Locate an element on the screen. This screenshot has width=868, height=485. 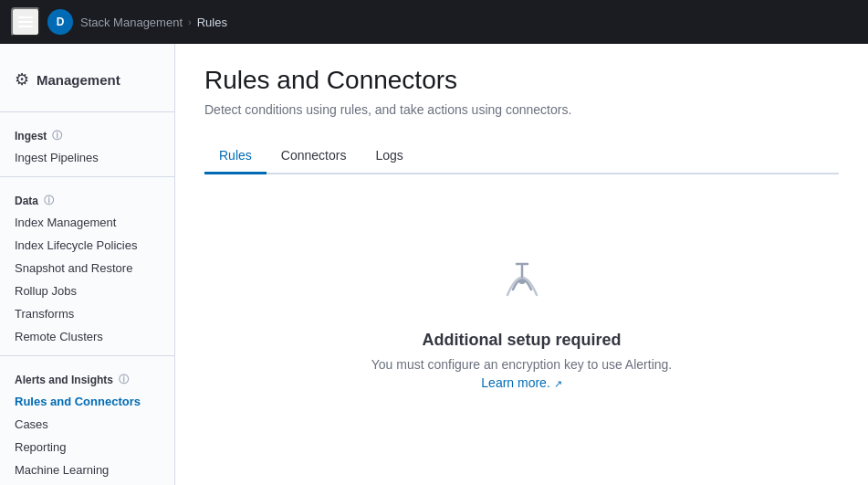
sidebar-item-machine-learning: Machine Learning is located at coordinates (88, 469).